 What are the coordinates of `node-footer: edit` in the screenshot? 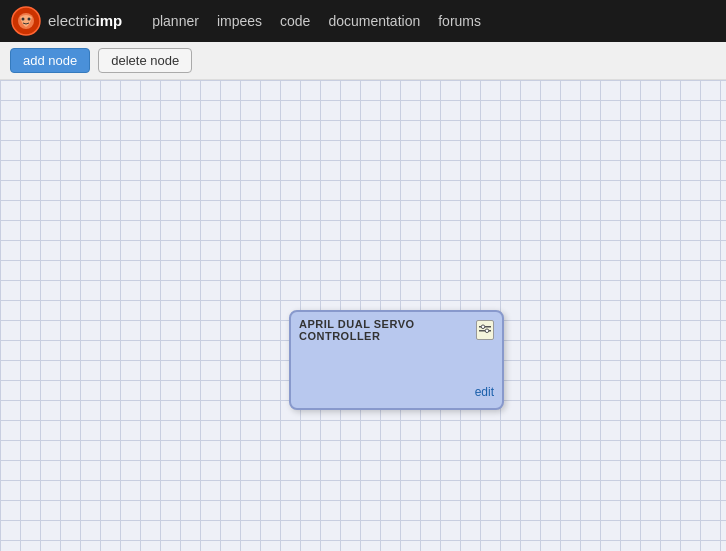 It's located at (396, 391).